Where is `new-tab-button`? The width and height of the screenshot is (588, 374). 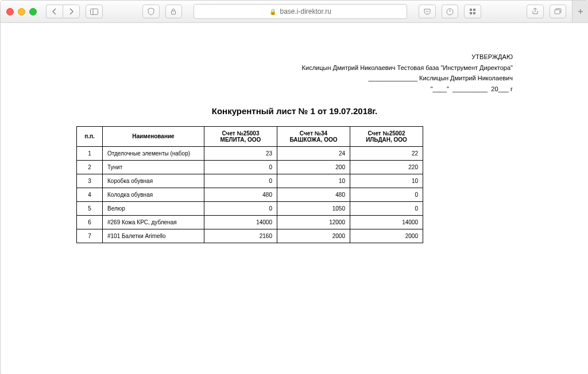 new-tab-button is located at coordinates (580, 11).